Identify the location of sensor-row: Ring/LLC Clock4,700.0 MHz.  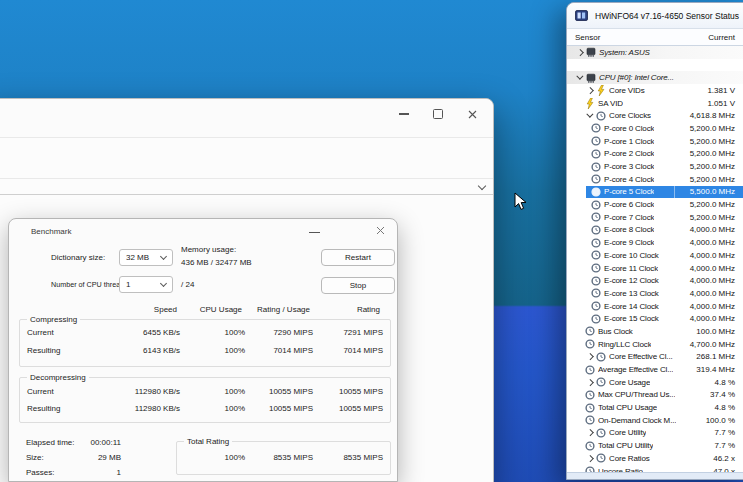
(655, 344).